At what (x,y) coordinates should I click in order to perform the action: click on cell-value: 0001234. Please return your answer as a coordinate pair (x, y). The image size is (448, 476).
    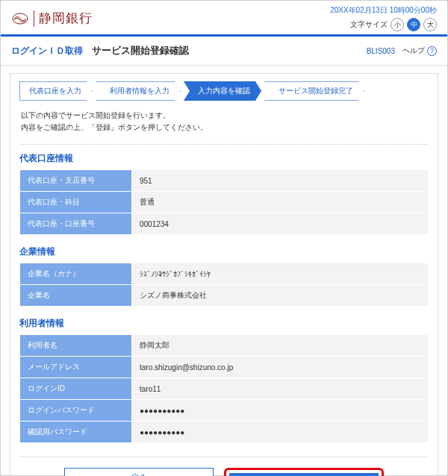
    Looking at the image, I should click on (281, 224).